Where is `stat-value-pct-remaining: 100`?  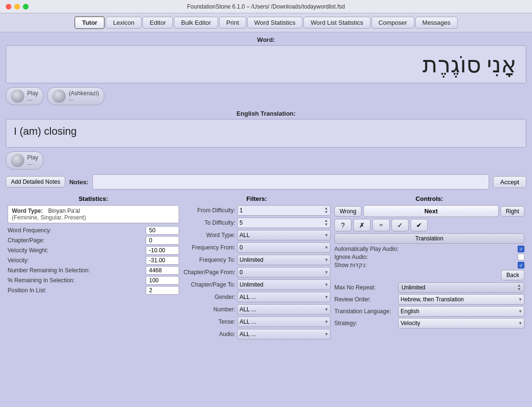 stat-value-pct-remaining: 100 is located at coordinates (162, 280).